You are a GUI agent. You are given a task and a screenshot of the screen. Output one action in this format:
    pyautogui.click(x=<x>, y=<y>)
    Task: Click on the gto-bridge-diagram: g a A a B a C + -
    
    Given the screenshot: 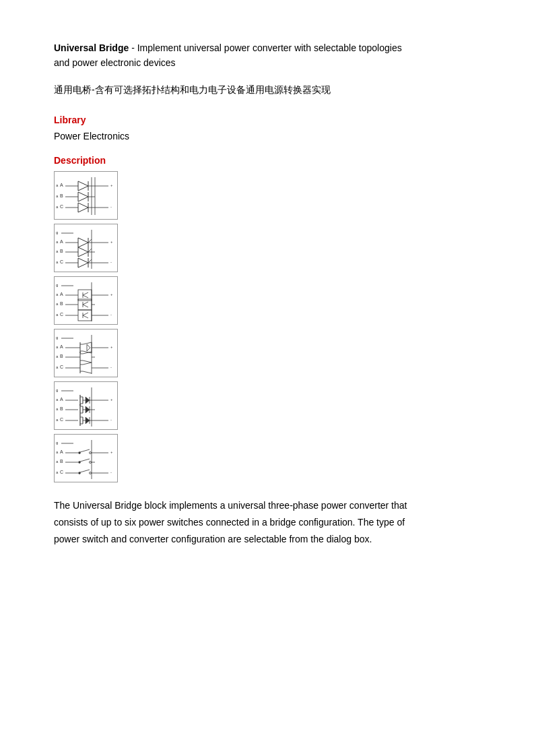 What is the action you would take?
    pyautogui.click(x=86, y=301)
    